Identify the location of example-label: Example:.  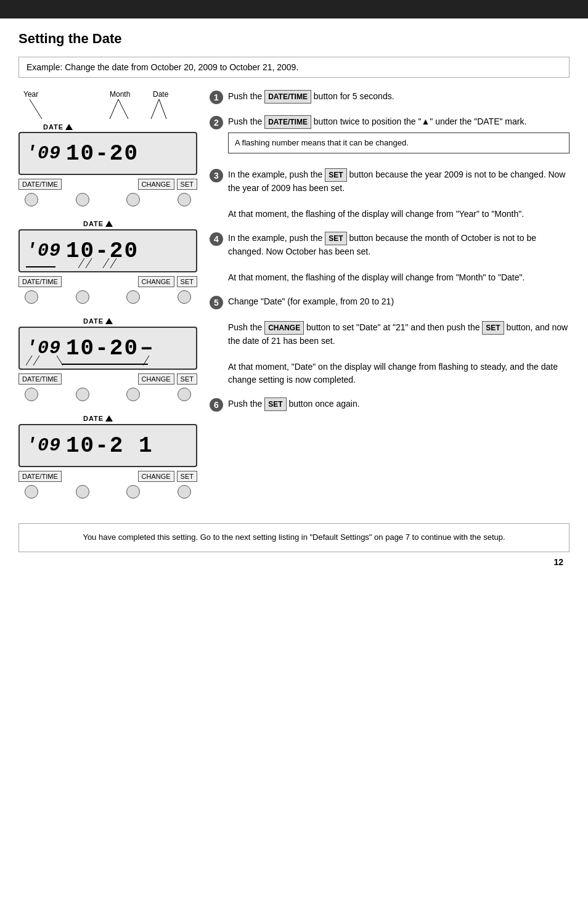
(44, 67).